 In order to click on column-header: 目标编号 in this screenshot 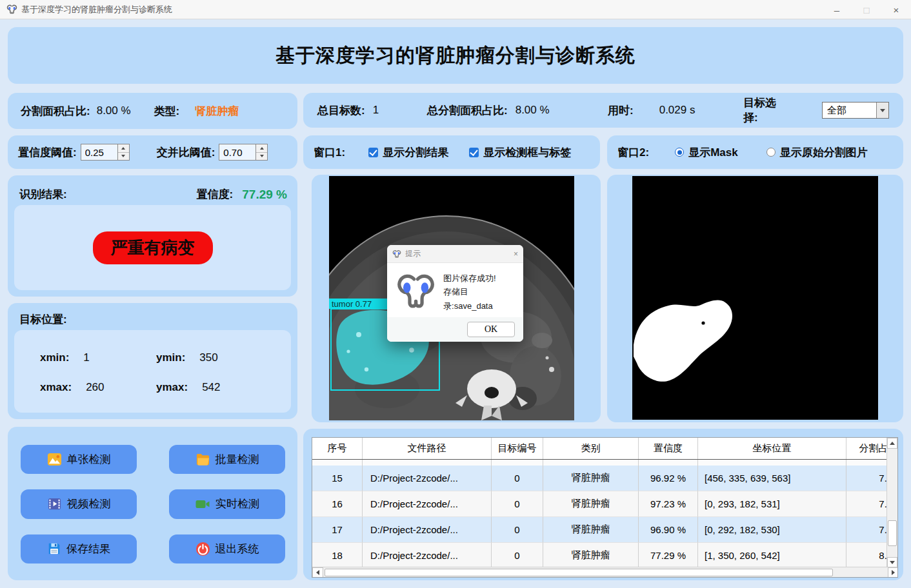, I will do `click(517, 449)`.